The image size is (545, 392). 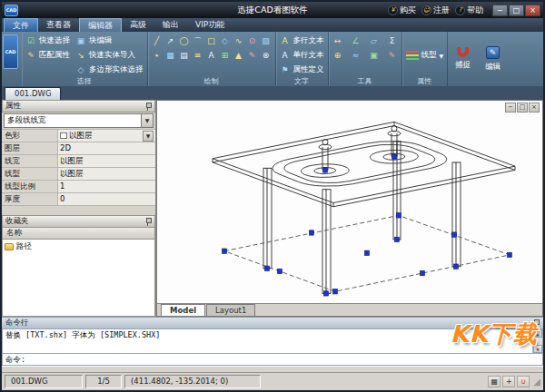 What do you see at coordinates (510, 107) in the screenshot?
I see `canvas-minimize-icon: −` at bounding box center [510, 107].